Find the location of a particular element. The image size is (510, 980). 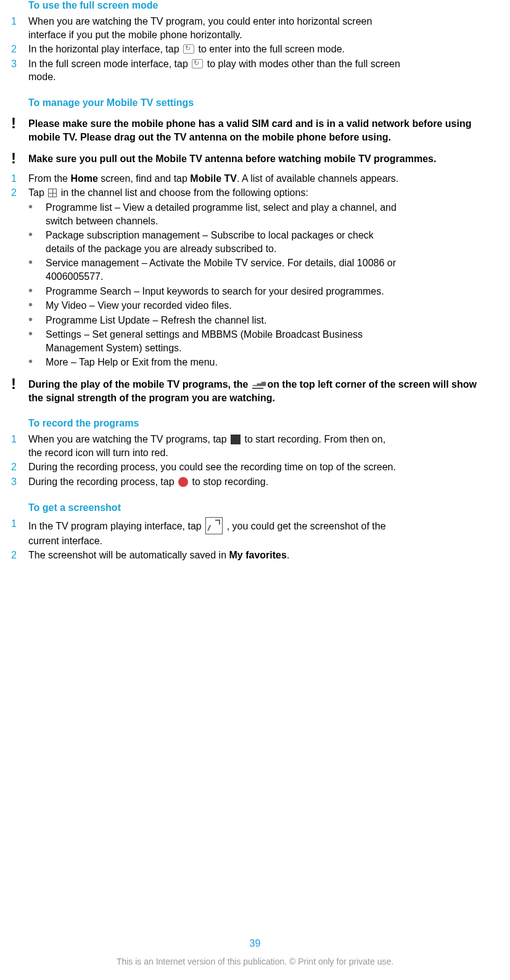

step-row: 2 During the recording process, you coul… is located at coordinates (255, 467).